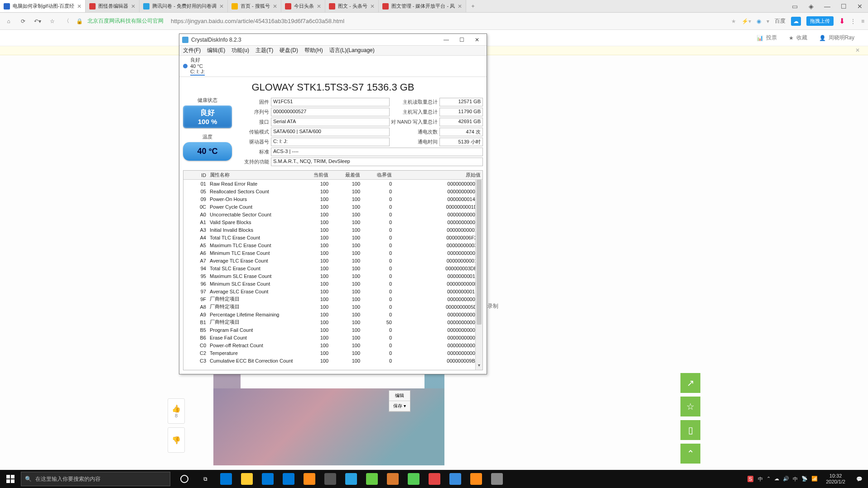 This screenshot has height=488, width=868. What do you see at coordinates (333, 237) in the screenshot?
I see `smart-row: A4Total TLC Erase Count1001000000000006F…` at bounding box center [333, 237].